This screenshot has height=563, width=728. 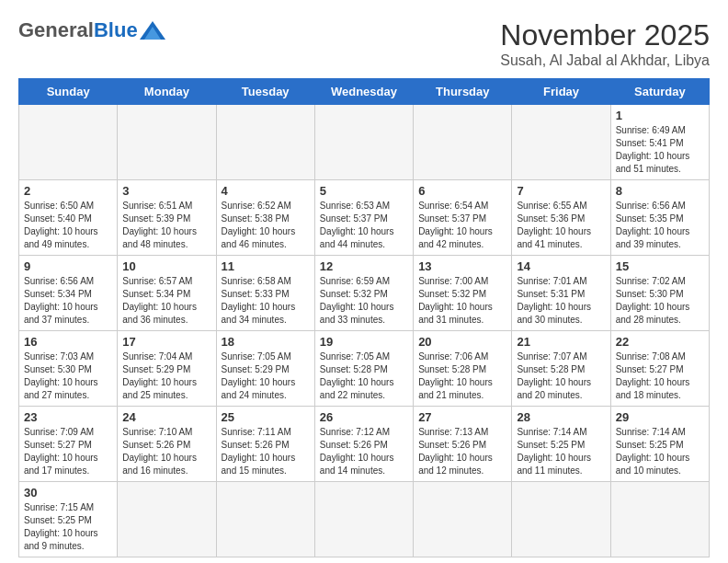 What do you see at coordinates (561, 218) in the screenshot?
I see `table-row: 7Sunrise: 6:55 AMSunset: 5:36 PMDaylight…` at bounding box center [561, 218].